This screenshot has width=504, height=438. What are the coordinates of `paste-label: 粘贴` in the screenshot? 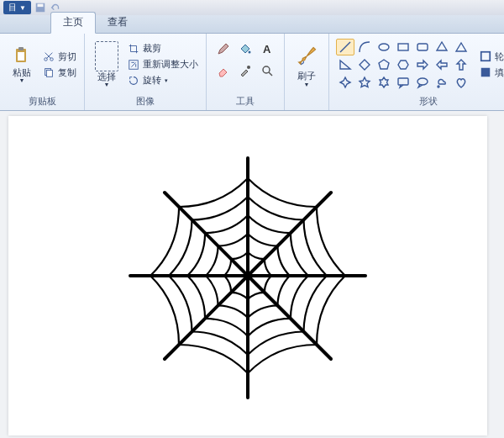 It's located at (22, 72).